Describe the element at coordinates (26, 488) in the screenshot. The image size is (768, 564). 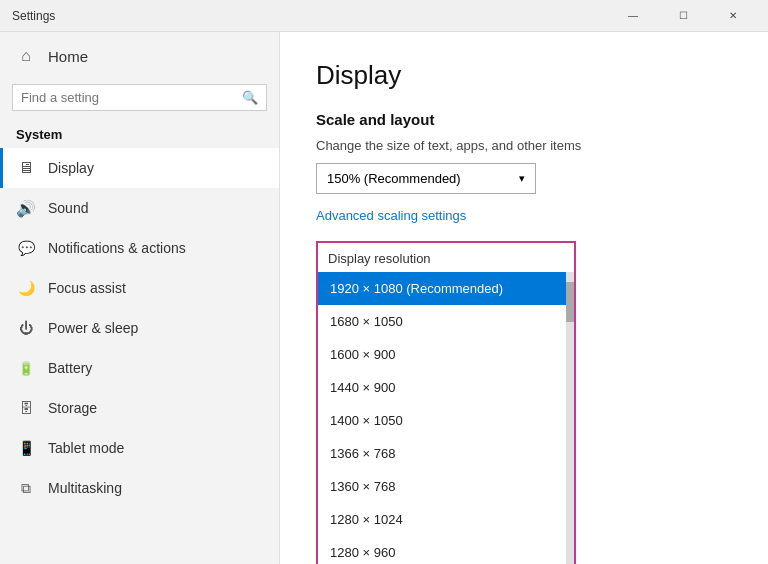
I see `multitasking-icon: ⧉` at that location.